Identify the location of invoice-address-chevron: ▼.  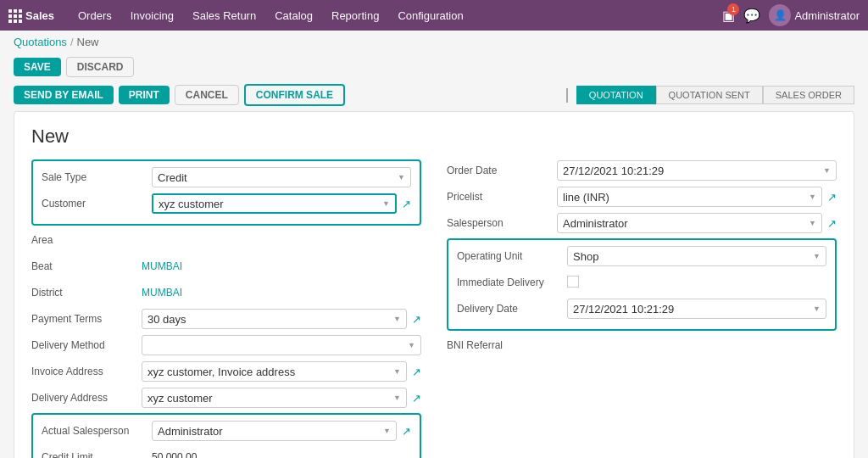
(397, 371).